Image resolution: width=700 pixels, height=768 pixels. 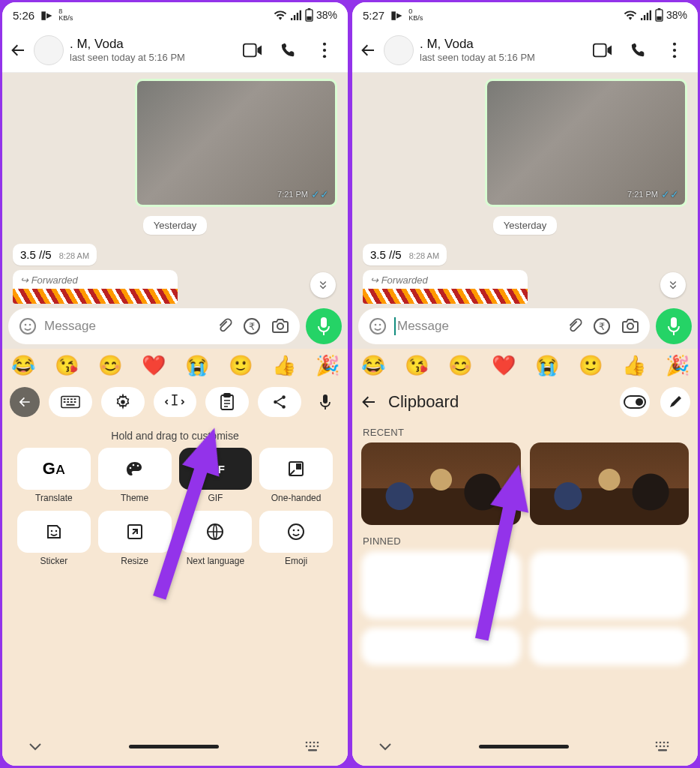 I want to click on toolbar-settings-icon, so click(x=123, y=402).